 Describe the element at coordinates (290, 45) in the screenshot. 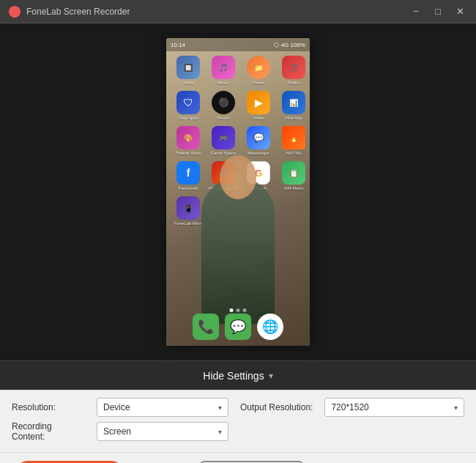

I see `phone-status-right: ⬡ 4G 100%` at that location.